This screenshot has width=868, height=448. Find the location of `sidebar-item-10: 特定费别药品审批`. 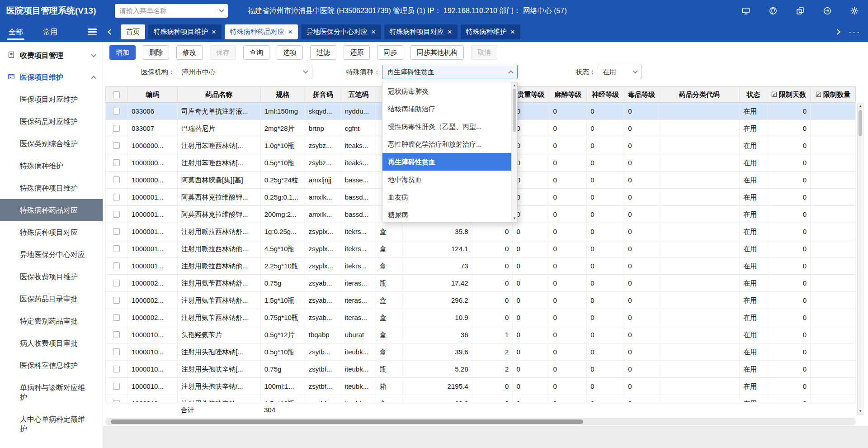

sidebar-item-10: 特定费别药品审批 is located at coordinates (52, 321).